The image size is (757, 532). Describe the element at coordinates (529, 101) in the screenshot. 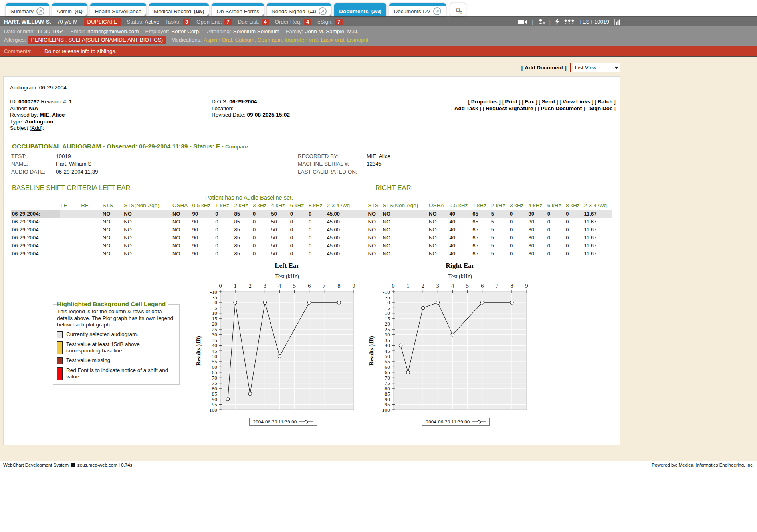

I see `fax-link: Fax` at that location.